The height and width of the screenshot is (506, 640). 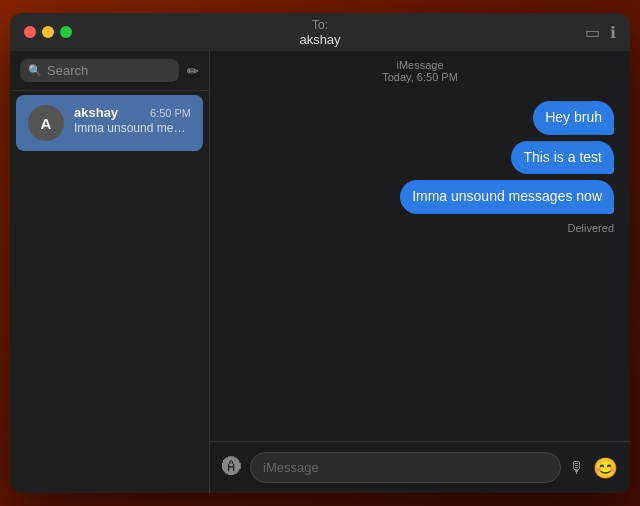 What do you see at coordinates (600, 32) in the screenshot?
I see `title-bar-icons: ▭ ℹ` at bounding box center [600, 32].